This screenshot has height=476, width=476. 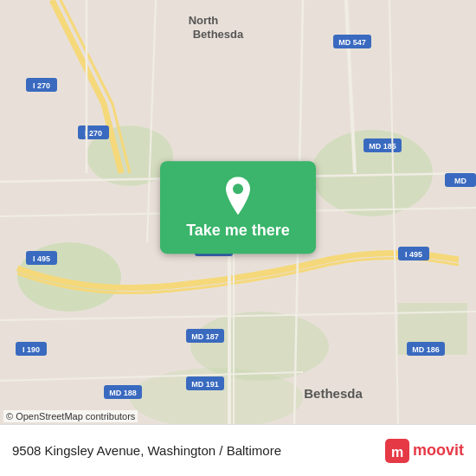 What do you see at coordinates (438, 450) in the screenshot?
I see `moovit-text: moovit` at bounding box center [438, 450].